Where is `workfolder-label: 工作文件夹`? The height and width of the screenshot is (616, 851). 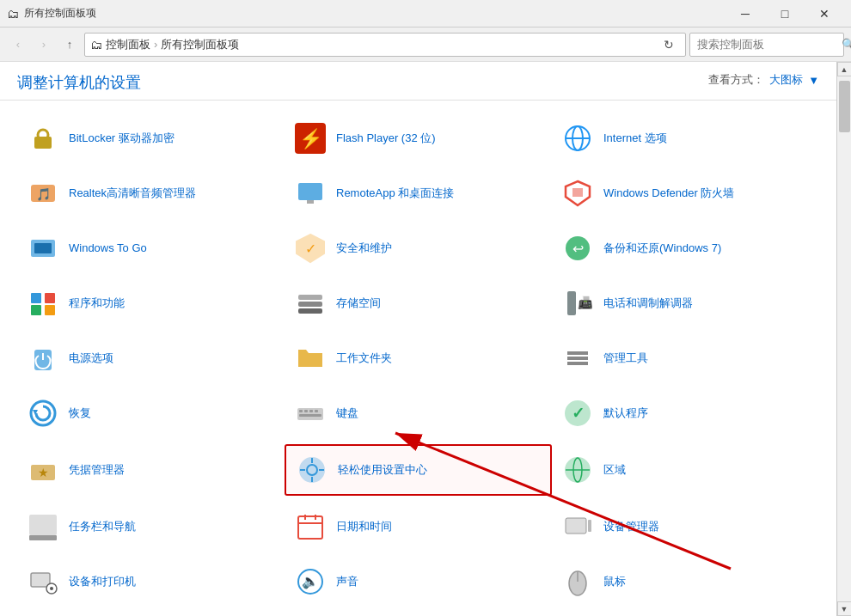 workfolder-label: 工作文件夹 is located at coordinates (364, 358).